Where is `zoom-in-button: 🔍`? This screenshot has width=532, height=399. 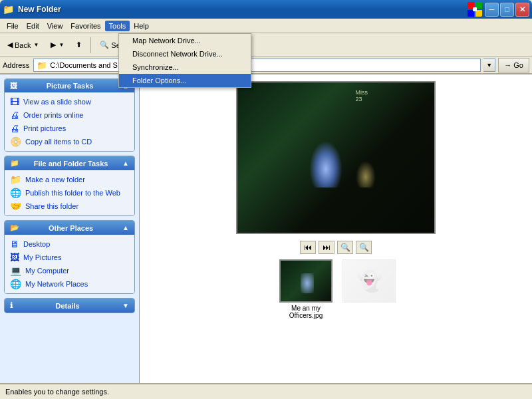 zoom-in-button: 🔍 is located at coordinates (345, 247).